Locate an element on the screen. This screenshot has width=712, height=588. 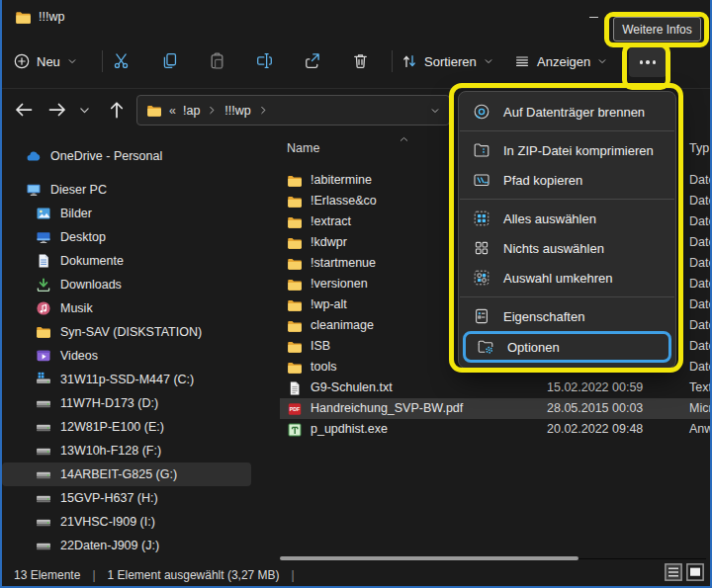
sort-button: Sortieren is located at coordinates (447, 61).